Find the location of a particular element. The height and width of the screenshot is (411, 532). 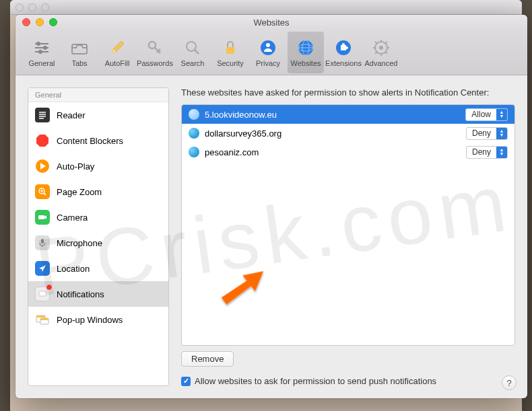

website-domain: dollarsurvey365.org is located at coordinates (333, 133).